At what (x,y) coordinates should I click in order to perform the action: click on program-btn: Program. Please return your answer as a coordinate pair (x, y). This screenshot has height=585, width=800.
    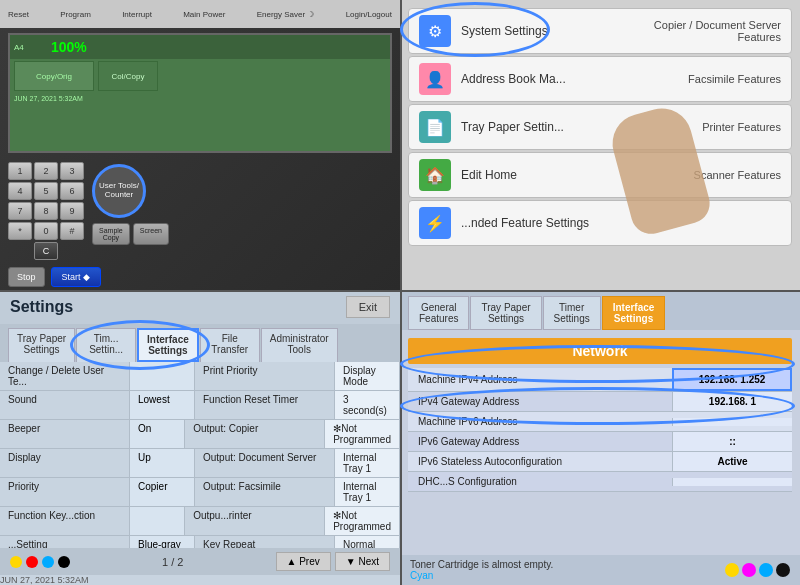
    Looking at the image, I should click on (76, 14).